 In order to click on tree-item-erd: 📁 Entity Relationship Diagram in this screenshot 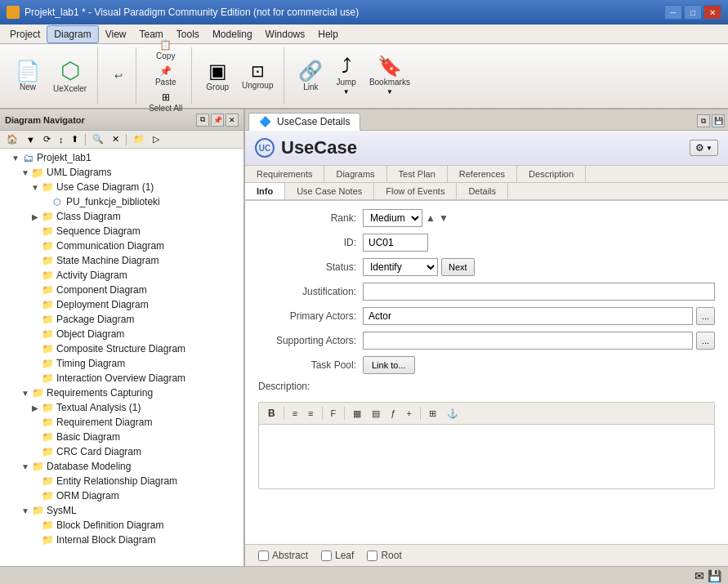, I will do `click(122, 481)`.